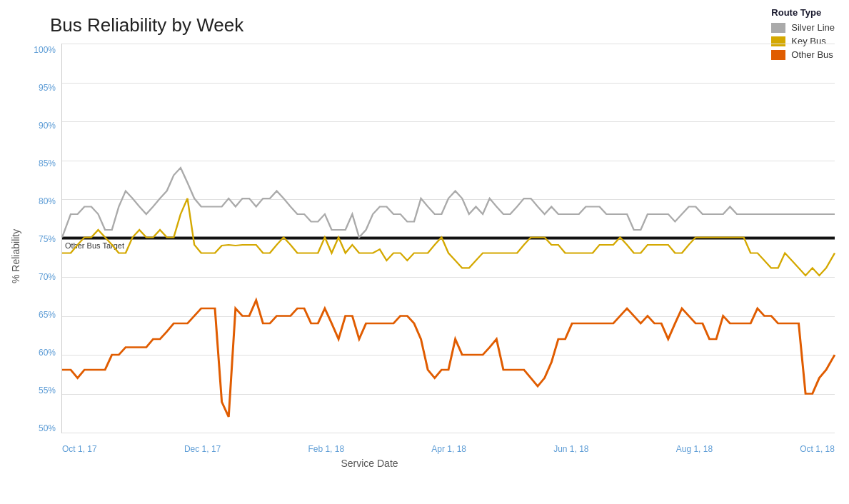 This screenshot has width=849, height=504. Describe the element at coordinates (47, 428) in the screenshot. I see `y-tick-50: 50%` at that location.